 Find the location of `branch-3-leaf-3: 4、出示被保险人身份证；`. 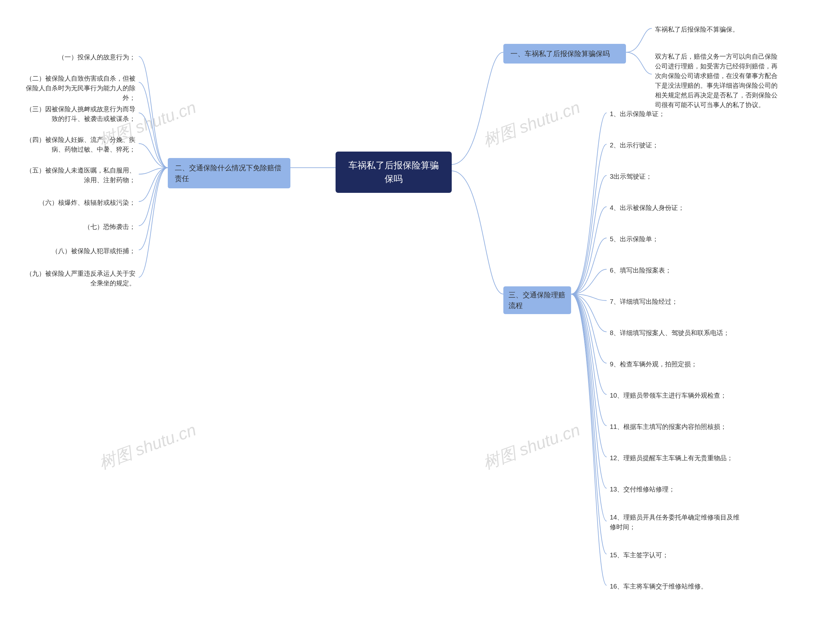

branch-3-leaf-3: 4、出示被保险人身份证； is located at coordinates (647, 208).